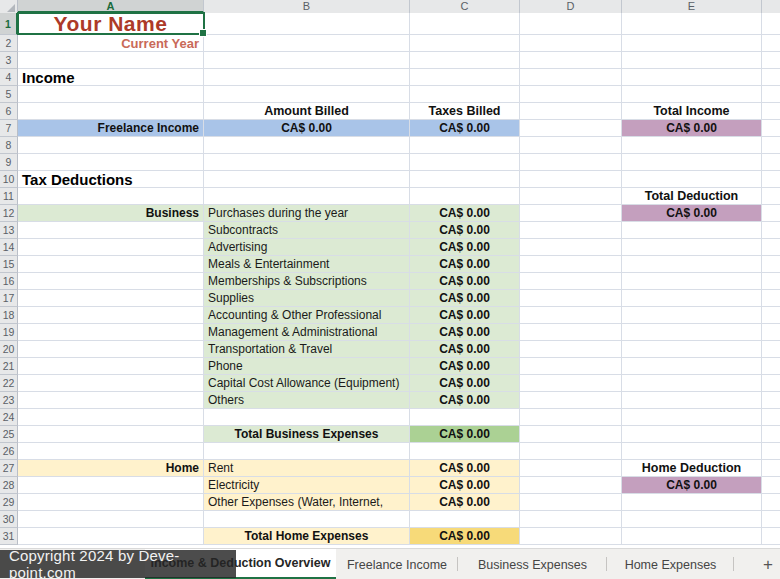  What do you see at coordinates (465, 452) in the screenshot?
I see `cell-C26` at bounding box center [465, 452].